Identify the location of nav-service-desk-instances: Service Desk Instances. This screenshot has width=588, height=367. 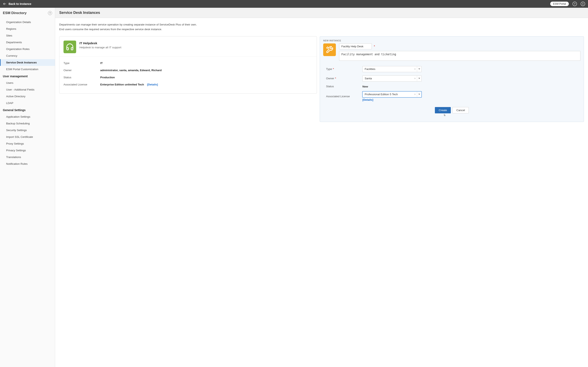
(27, 63).